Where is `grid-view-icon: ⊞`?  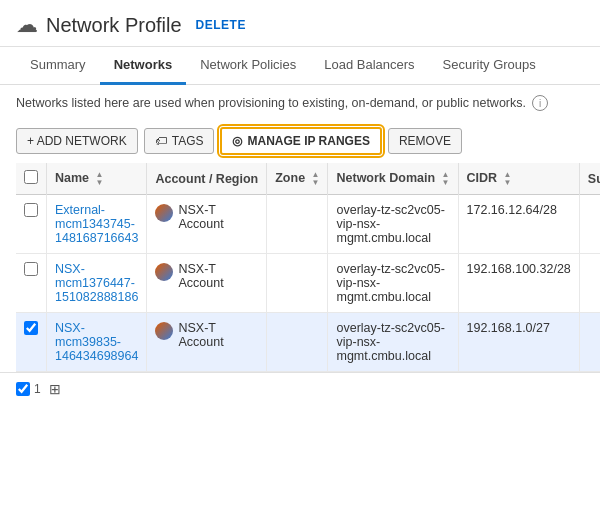
grid-view-icon: ⊞ is located at coordinates (55, 389).